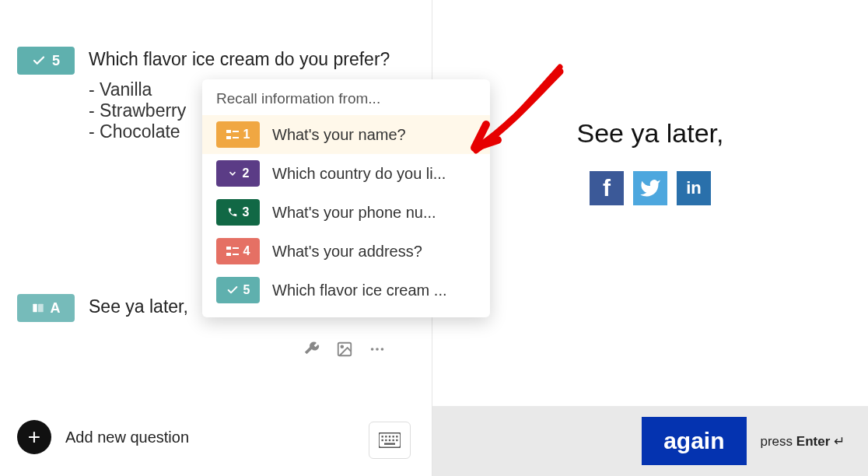  I want to click on plus-icon: +, so click(34, 437).